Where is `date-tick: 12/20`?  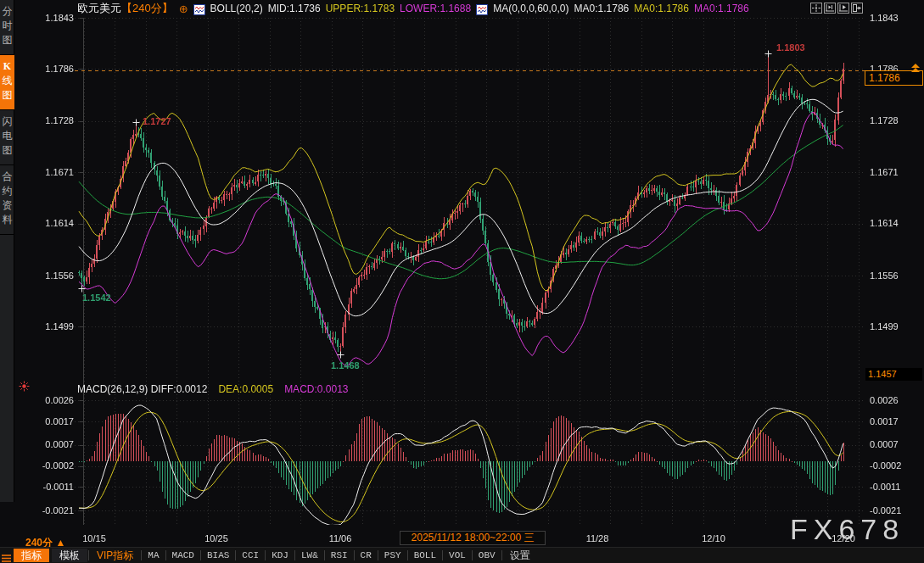 date-tick: 12/20 is located at coordinates (843, 538).